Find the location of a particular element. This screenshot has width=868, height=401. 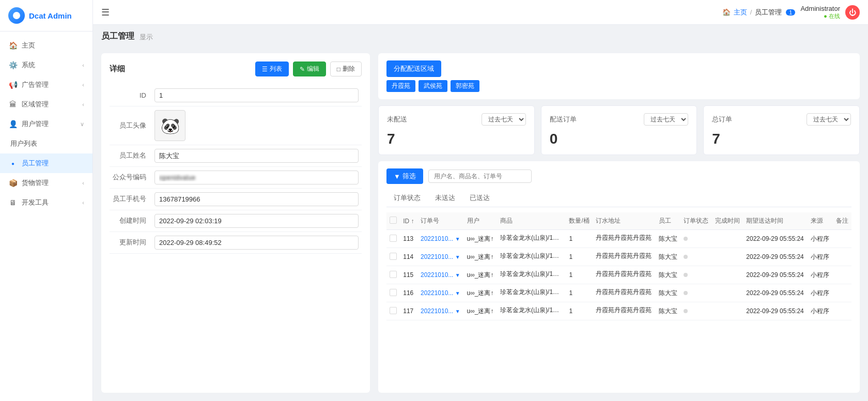

col-checkbox is located at coordinates (393, 221).